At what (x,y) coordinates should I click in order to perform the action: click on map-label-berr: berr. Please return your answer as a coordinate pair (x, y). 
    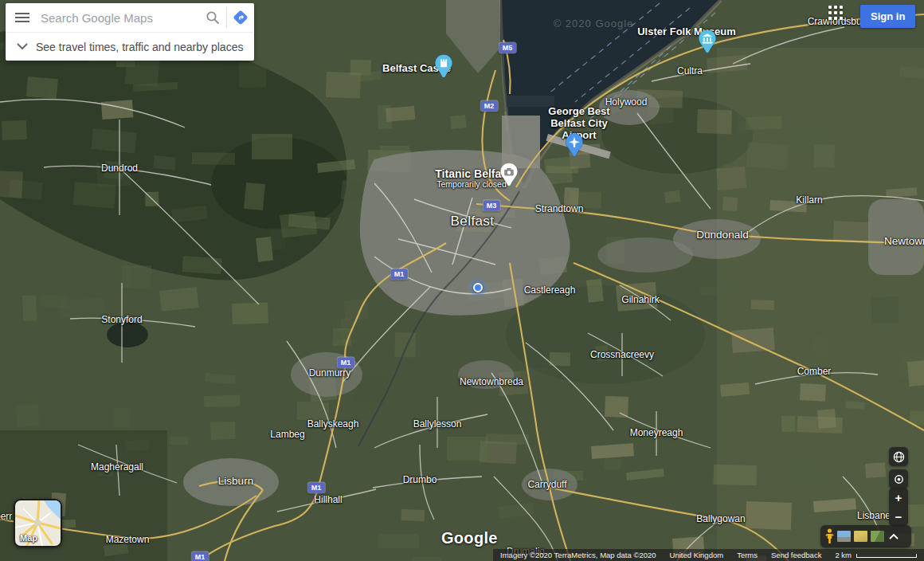
    Looking at the image, I should click on (6, 516).